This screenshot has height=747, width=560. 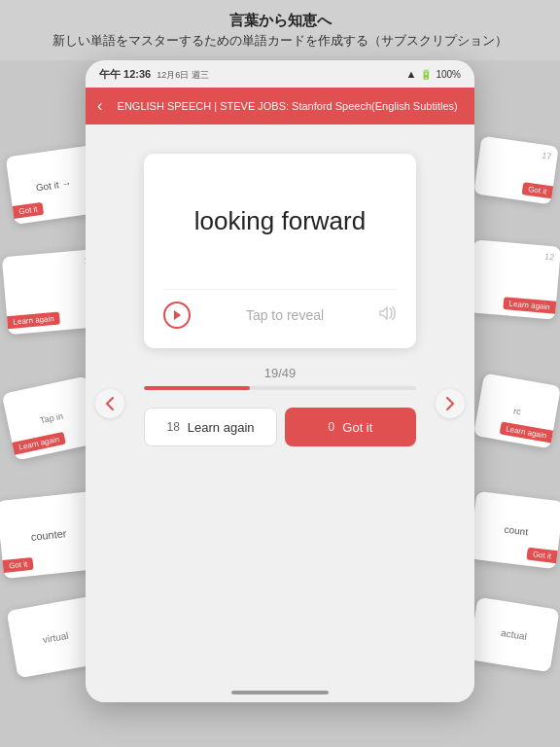 I want to click on got-it-label: Got it, so click(x=358, y=428).